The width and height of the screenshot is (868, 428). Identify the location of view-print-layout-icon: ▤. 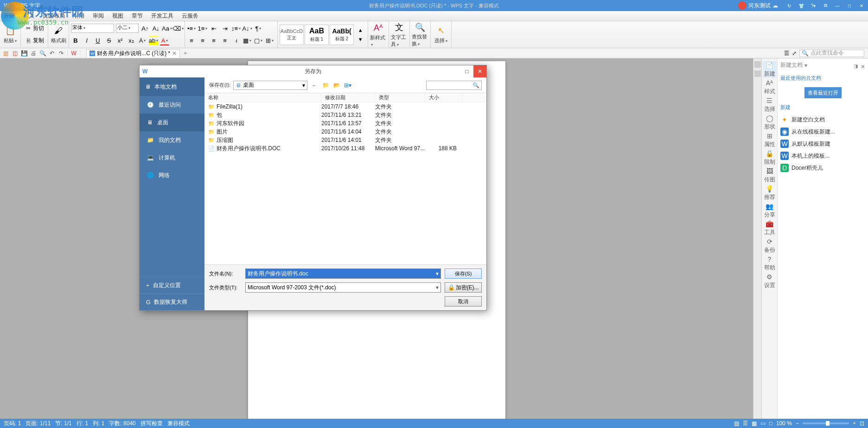
(736, 423).